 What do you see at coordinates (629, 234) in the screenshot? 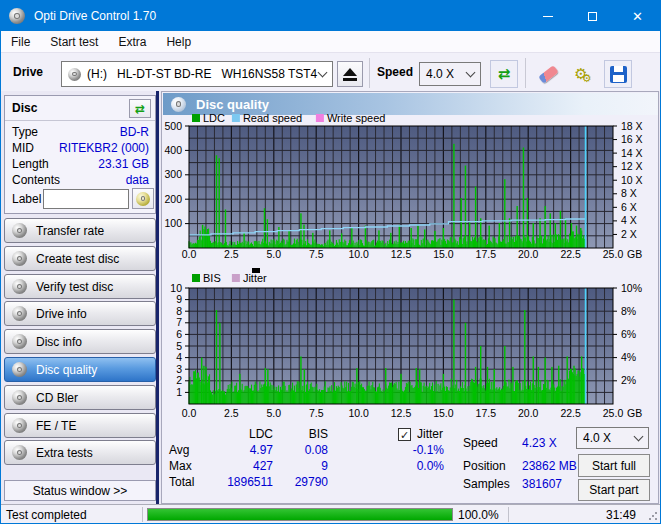
I see `svg-text: 2 X` at bounding box center [629, 234].